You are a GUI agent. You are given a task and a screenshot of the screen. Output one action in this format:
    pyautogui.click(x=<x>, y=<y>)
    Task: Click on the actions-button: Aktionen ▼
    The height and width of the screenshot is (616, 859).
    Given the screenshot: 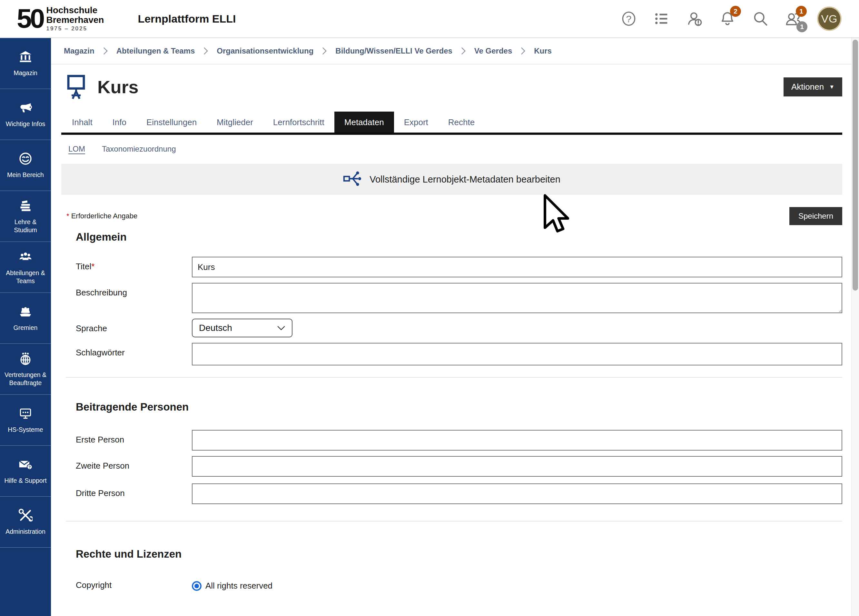 What is the action you would take?
    pyautogui.click(x=813, y=87)
    